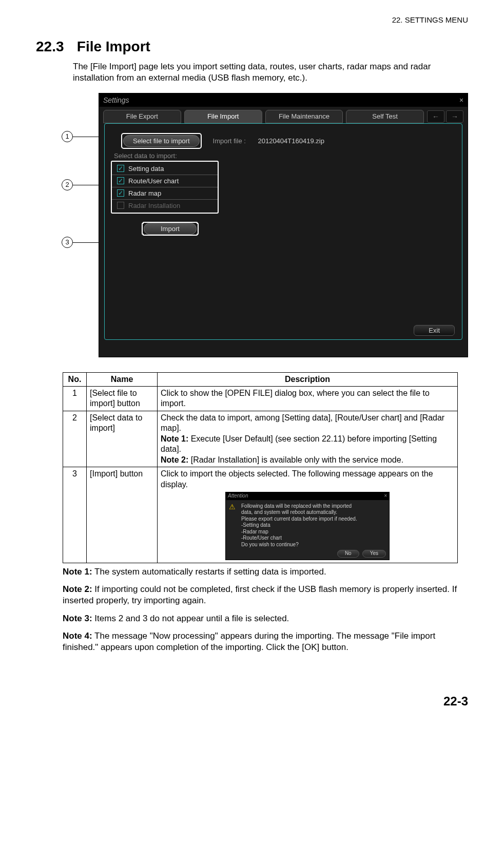  What do you see at coordinates (308, 438) in the screenshot?
I see `cell-desc-2: Check the data to import, among [Setting…` at bounding box center [308, 438].